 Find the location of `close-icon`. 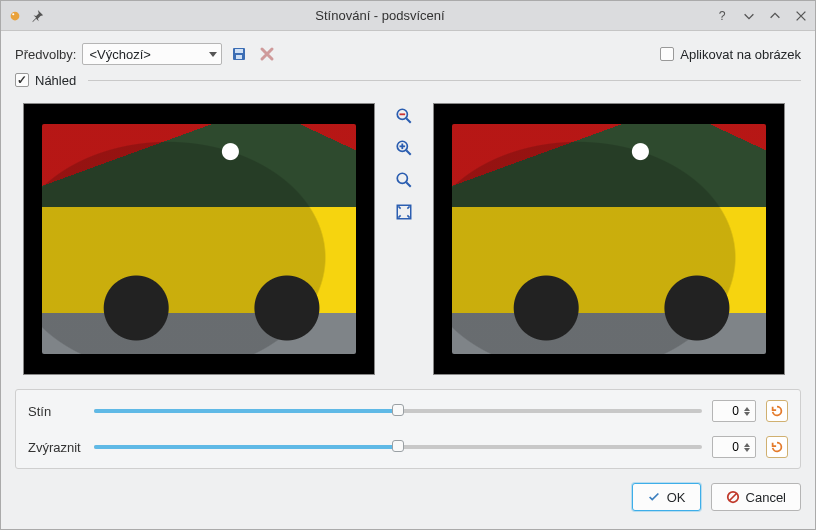

close-icon is located at coordinates (801, 16).